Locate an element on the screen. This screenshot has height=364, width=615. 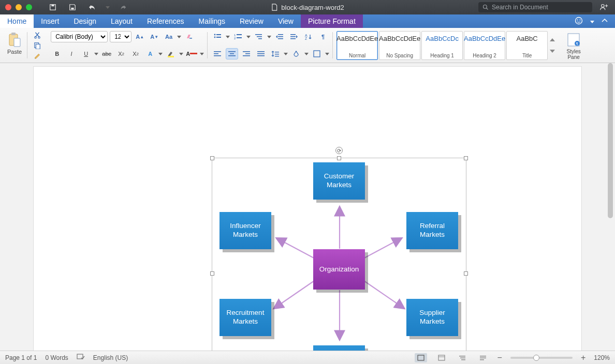
language: English (US) is located at coordinates (111, 358).